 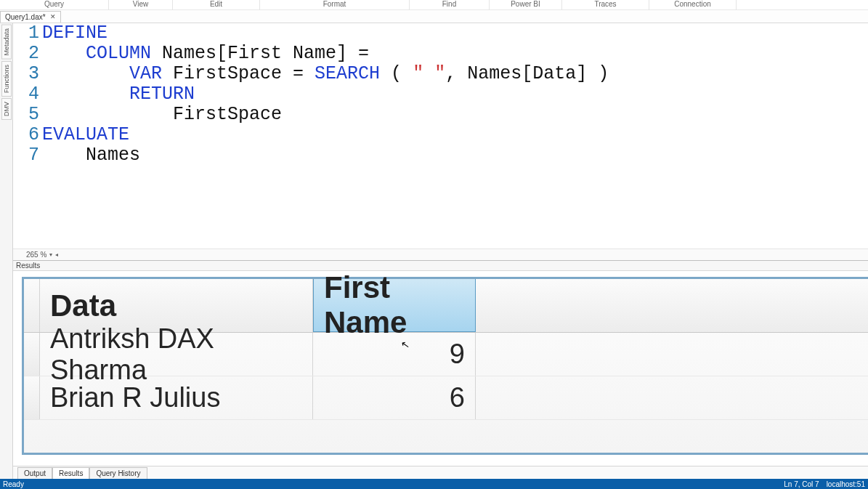 I want to click on menu-edit: Edit, so click(x=216, y=5).